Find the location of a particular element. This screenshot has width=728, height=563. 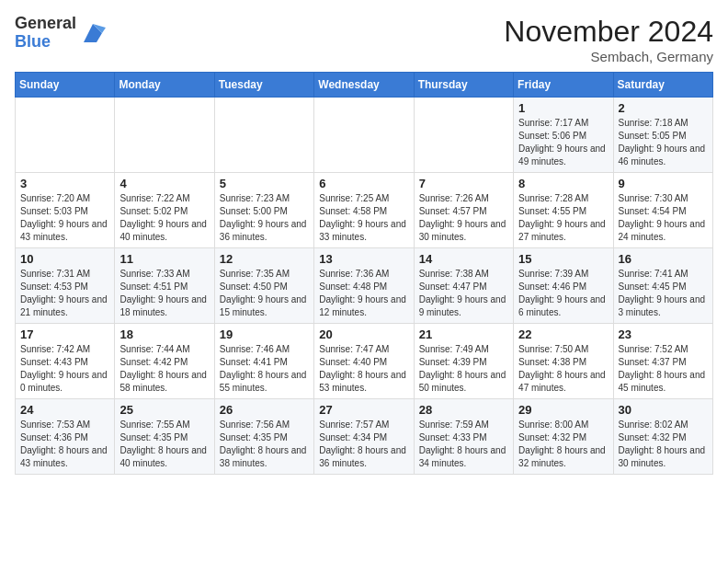

day-info: Sunrise: 7:46 AM Sunset: 4:41 PM Dayligh… is located at coordinates (265, 369).